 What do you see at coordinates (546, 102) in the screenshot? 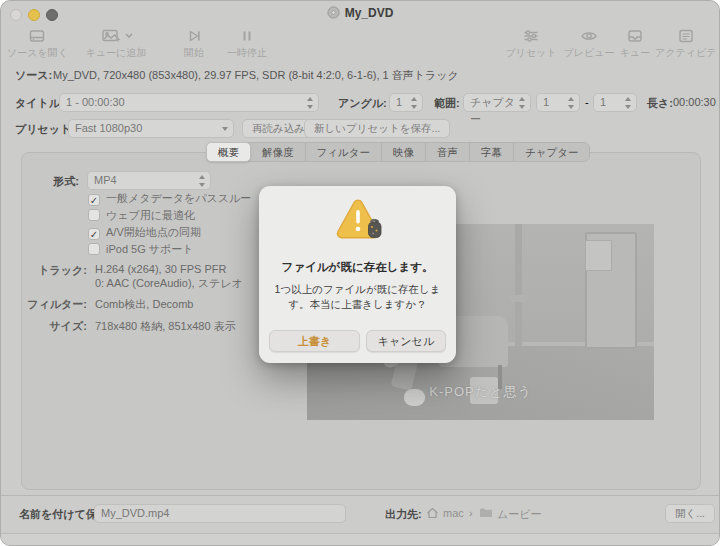
I see `range-from-value: 1` at bounding box center [546, 102].